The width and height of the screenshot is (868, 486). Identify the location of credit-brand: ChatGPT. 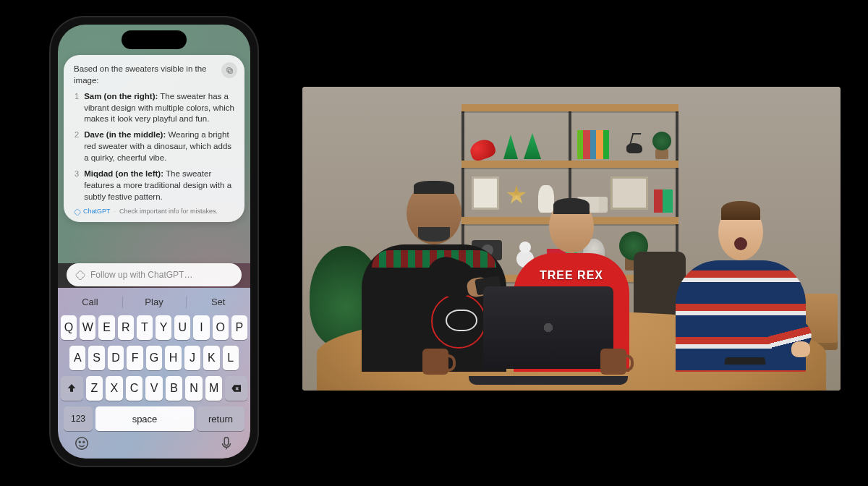
(97, 211).